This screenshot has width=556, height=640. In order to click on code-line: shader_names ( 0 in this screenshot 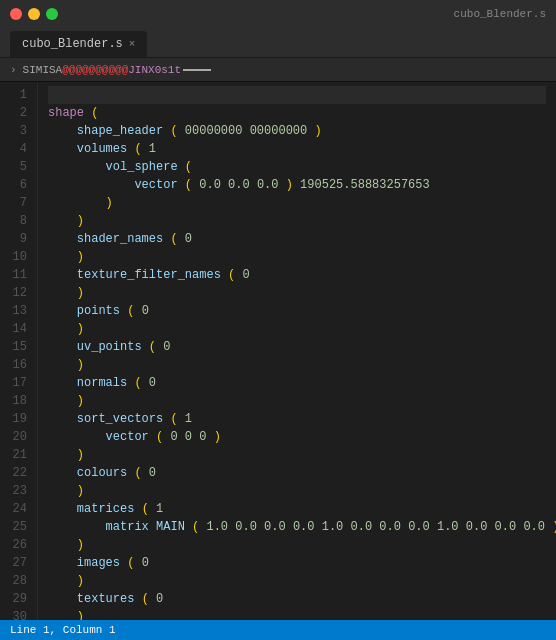, I will do `click(297, 239)`.